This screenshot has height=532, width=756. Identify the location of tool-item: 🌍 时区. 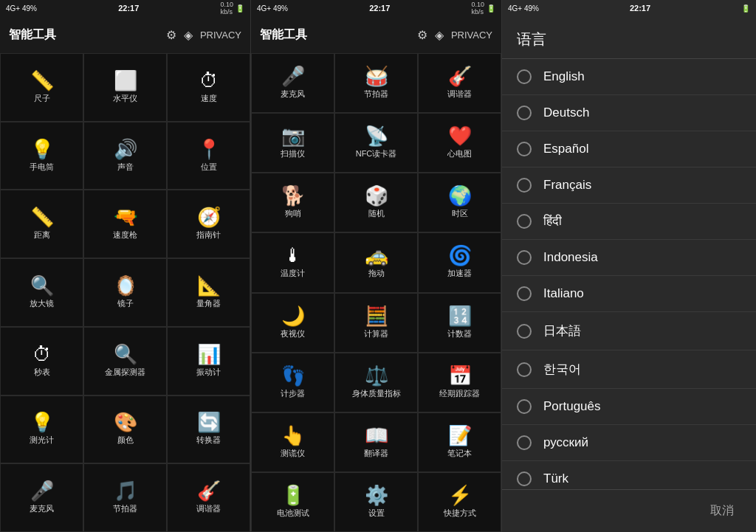
(459, 202).